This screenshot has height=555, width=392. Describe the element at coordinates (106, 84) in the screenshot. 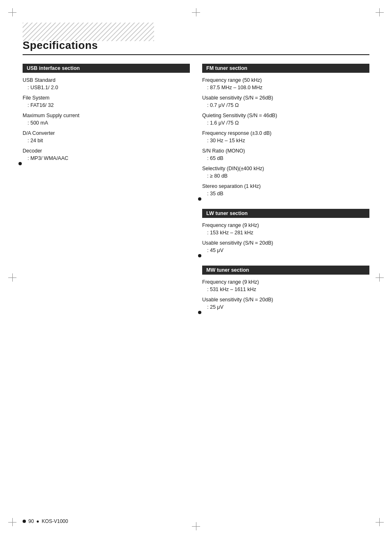

I see `usb-standard-item: USB Standard : USB1.1/ 2.0` at that location.